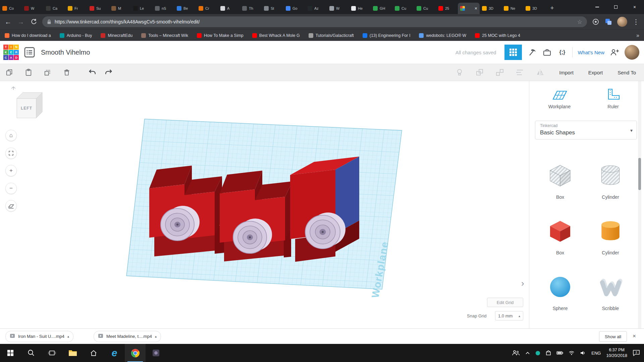 This screenshot has height=362, width=644. Describe the element at coordinates (622, 22) in the screenshot. I see `browser-profile-avatar` at that location.